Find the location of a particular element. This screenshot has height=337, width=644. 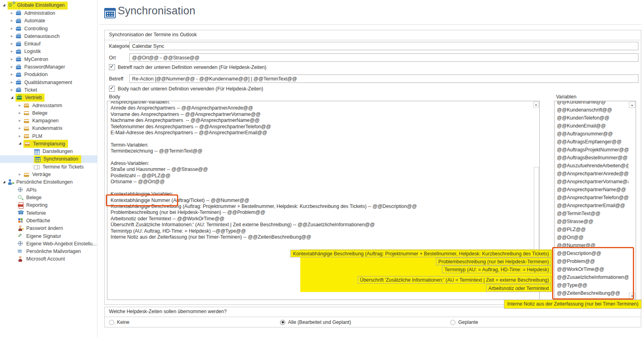

variable-item: @@AnsprechpartnerTelefon@@ is located at coordinates (593, 198).